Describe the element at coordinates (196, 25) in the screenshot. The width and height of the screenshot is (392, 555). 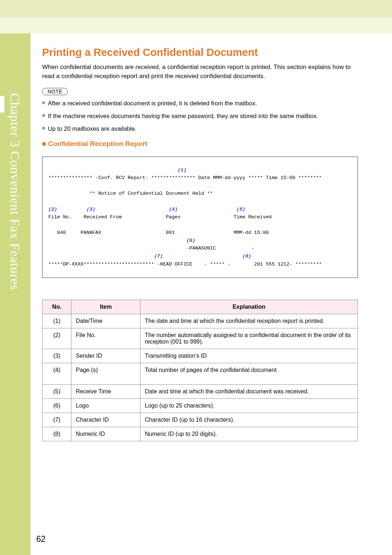
I see `header-inner` at that location.